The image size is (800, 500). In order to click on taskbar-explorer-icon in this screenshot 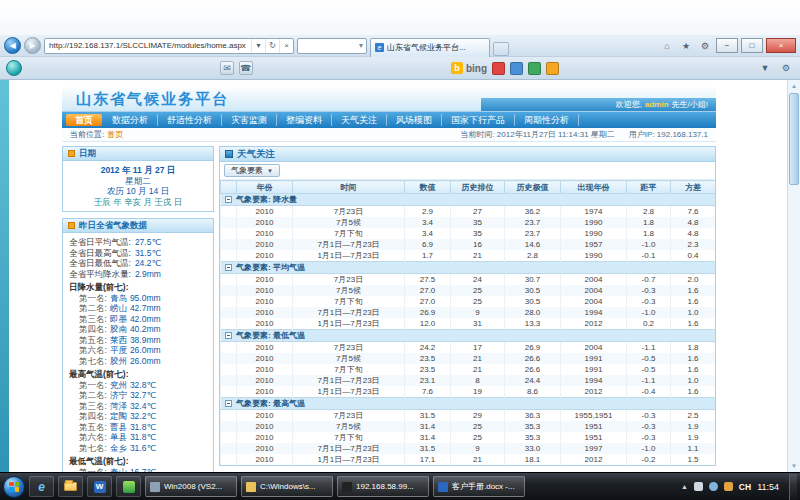, I will do `click(70, 486)`.